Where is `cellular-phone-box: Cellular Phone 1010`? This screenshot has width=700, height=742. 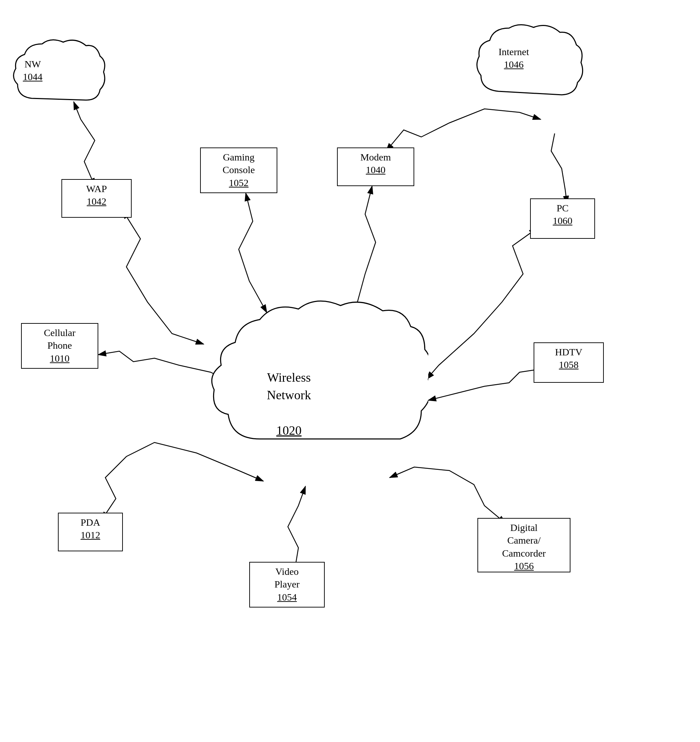
cellular-phone-box: Cellular Phone 1010 is located at coordinates (60, 346).